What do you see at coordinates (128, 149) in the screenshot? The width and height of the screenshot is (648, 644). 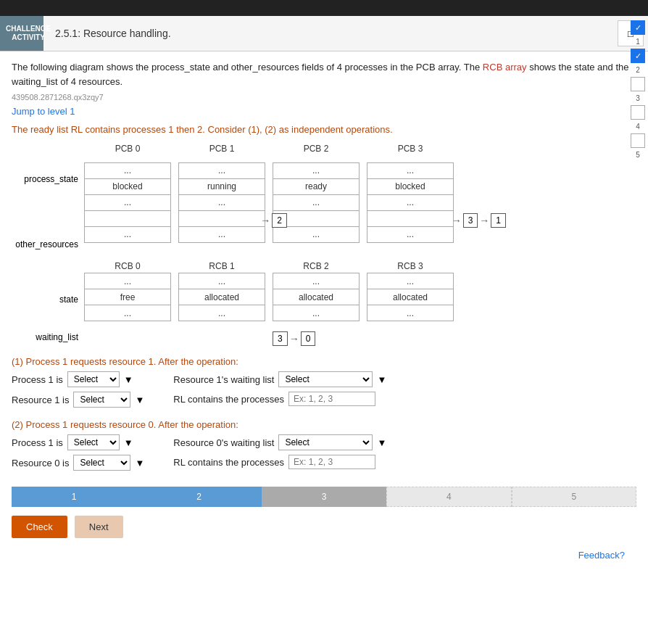 I see `pcb-header-0: PCB 0` at bounding box center [128, 149].